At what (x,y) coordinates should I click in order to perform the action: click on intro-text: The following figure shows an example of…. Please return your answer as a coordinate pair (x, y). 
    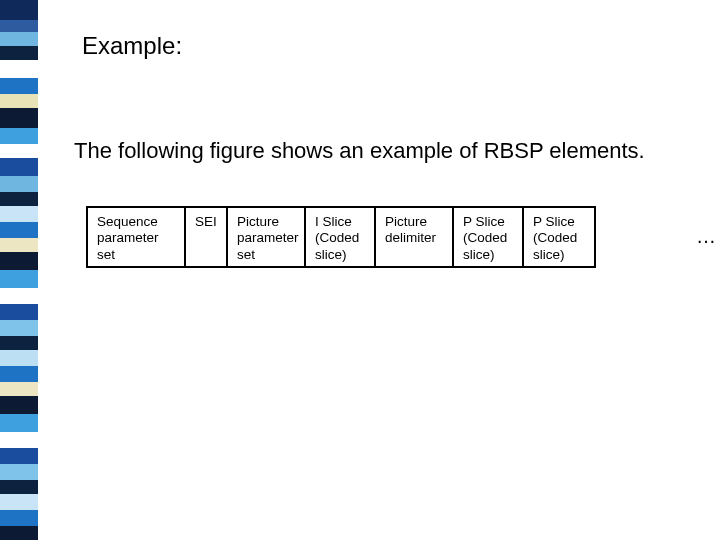
    Looking at the image, I should click on (360, 151).